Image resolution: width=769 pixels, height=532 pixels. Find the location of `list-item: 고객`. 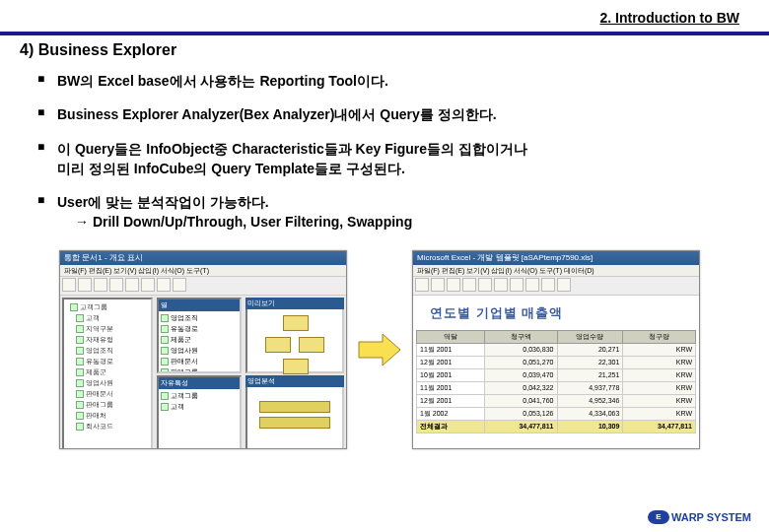

list-item: 고객 is located at coordinates (199, 408).